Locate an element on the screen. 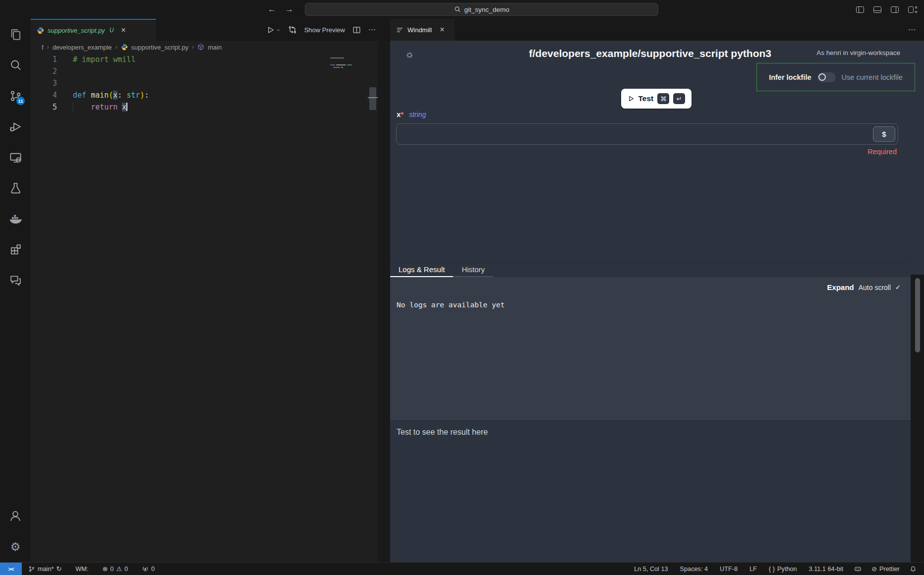 The height and width of the screenshot is (575, 924). command-center-search: git_sync_demo is located at coordinates (482, 9).